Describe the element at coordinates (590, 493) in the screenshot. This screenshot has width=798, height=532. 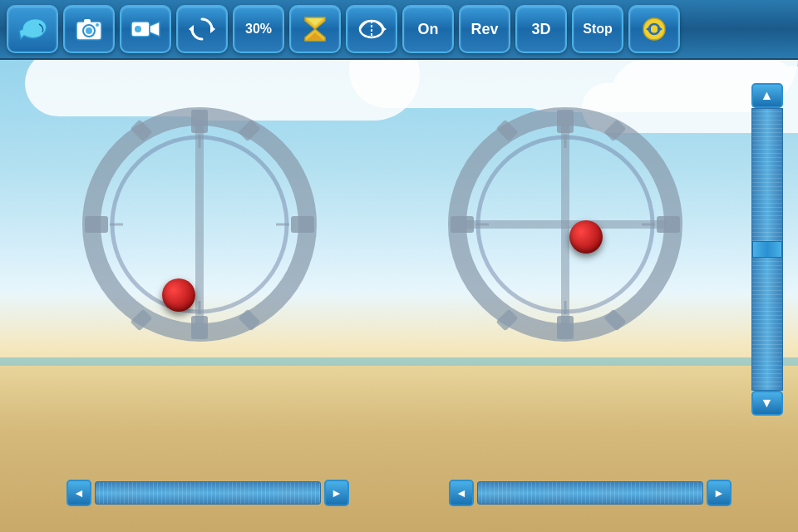
I see `h-slider-right-lines` at that location.